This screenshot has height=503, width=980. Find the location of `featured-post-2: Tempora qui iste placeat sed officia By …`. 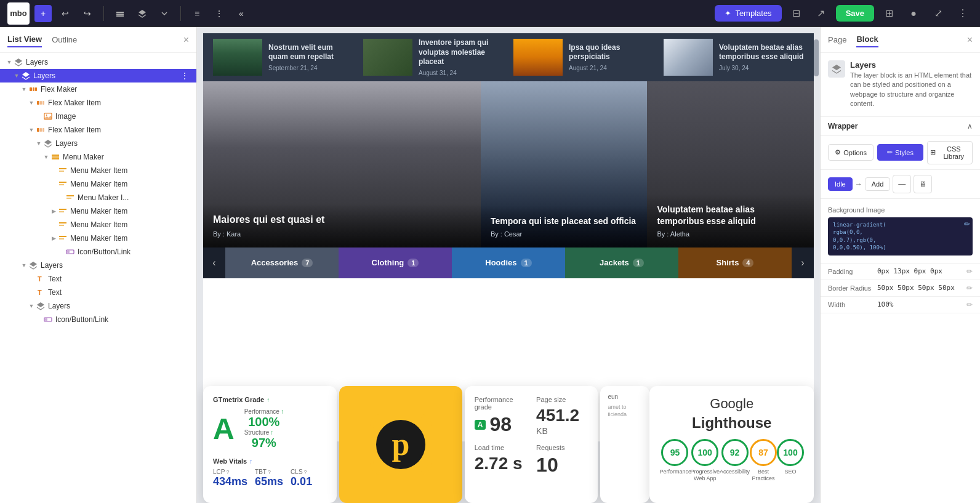

featured-post-2: Tempora qui iste placeat sed officia By … is located at coordinates (564, 164).